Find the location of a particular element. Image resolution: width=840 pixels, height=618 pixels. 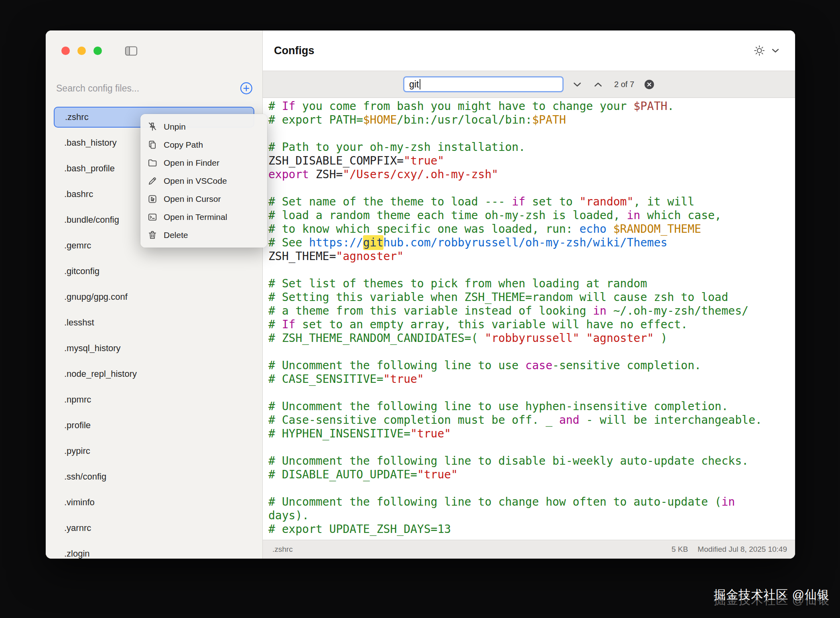

sidebar-item-node-repl-history: .node_repl_history is located at coordinates (154, 374).